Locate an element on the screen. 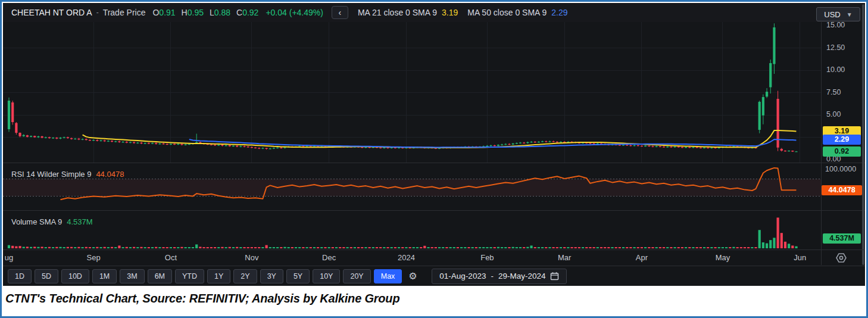 The width and height of the screenshot is (868, 318). volume-chart-canvas is located at coordinates (412, 230).